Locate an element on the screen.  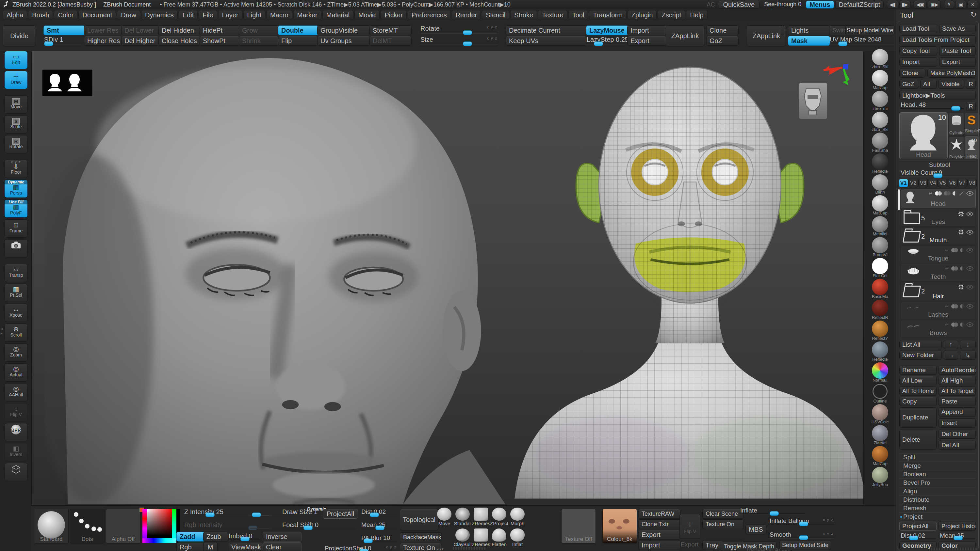
menu-picker: Picker is located at coordinates (393, 15).